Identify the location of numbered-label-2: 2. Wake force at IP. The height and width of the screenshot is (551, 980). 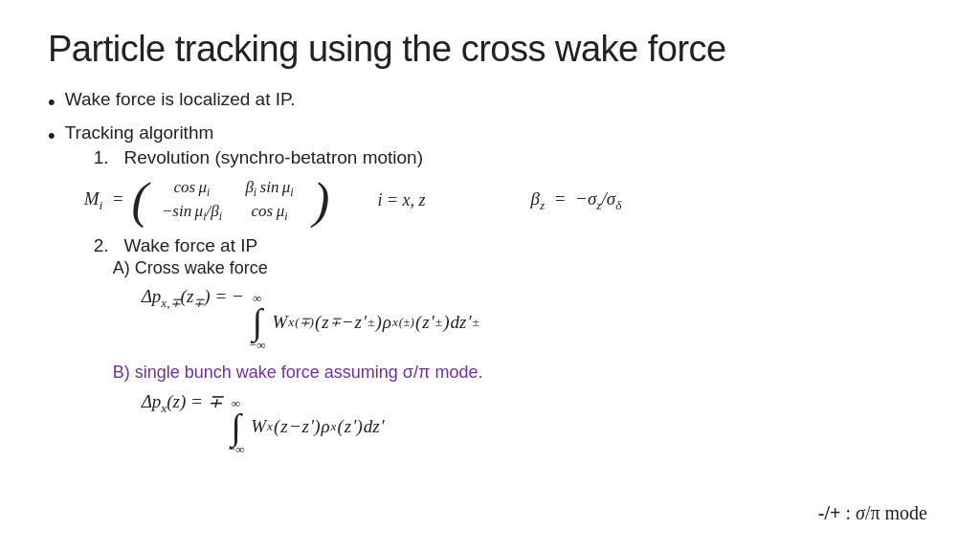
(176, 245).